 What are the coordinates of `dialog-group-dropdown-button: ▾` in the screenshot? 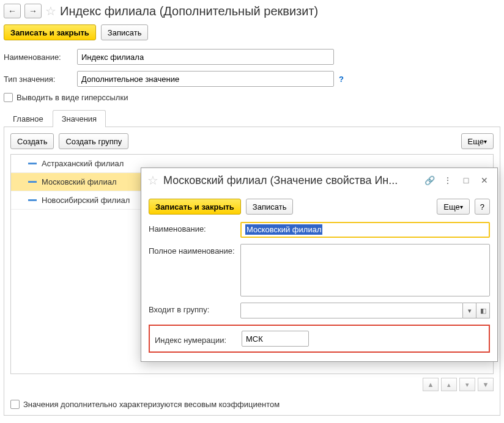 It's located at (470, 311).